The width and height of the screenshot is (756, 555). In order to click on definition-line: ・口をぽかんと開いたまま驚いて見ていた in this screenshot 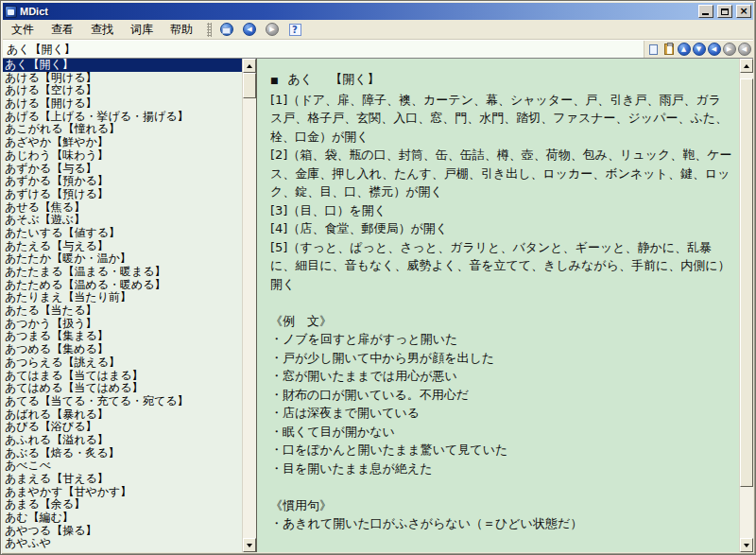, I will do `click(502, 450)`.